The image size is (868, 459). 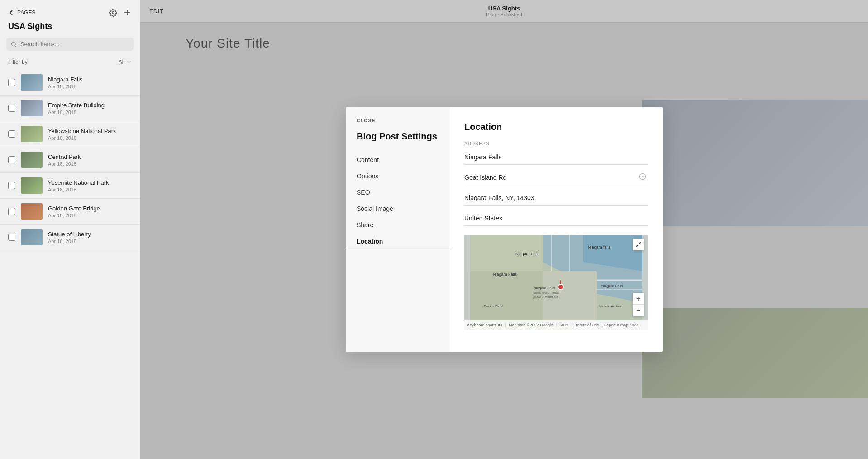 What do you see at coordinates (125, 62) in the screenshot?
I see `filter-dropdown: All` at bounding box center [125, 62].